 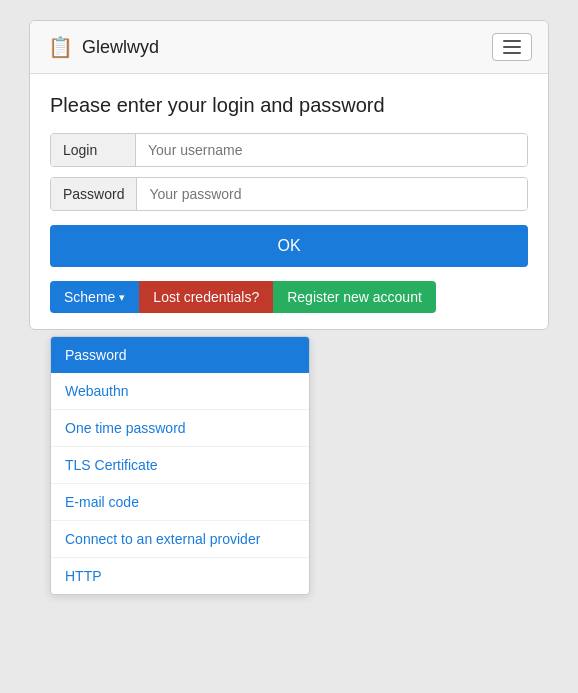 I want to click on password-group: Password, so click(x=289, y=194).